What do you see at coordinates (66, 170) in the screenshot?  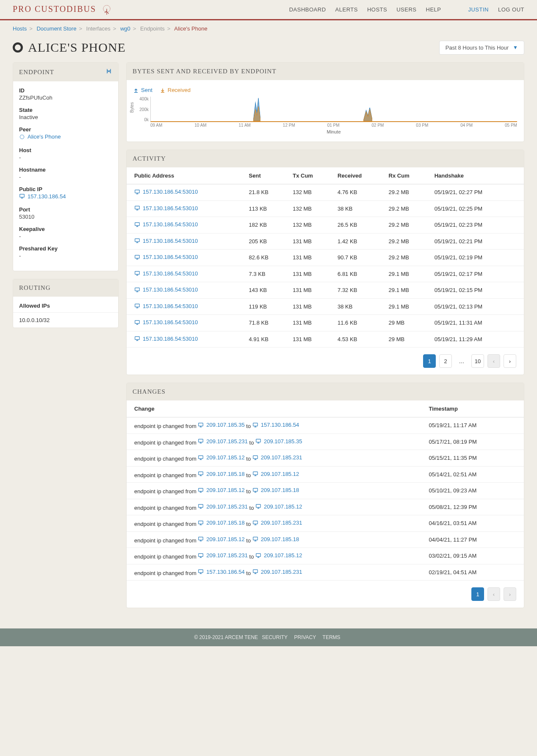 I see `field-label-hostname: Hostname` at bounding box center [66, 170].